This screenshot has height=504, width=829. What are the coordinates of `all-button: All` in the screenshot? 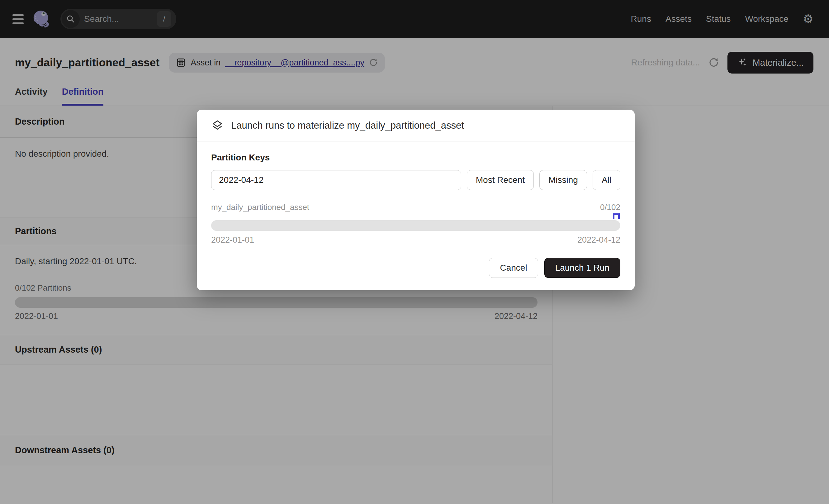 It's located at (606, 180).